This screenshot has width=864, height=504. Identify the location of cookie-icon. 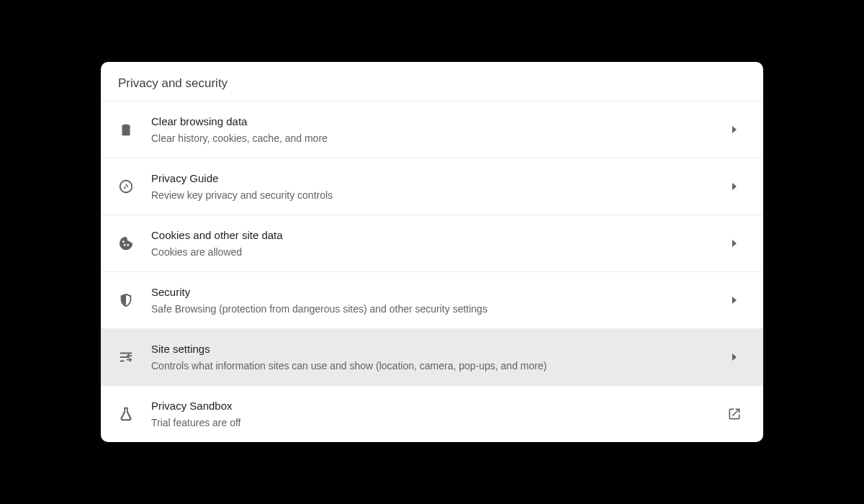
(135, 243).